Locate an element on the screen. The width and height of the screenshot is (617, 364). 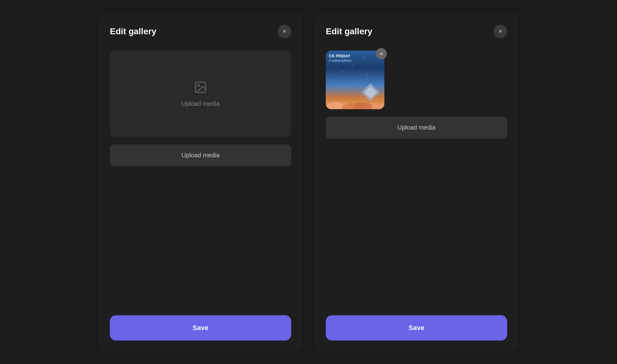
image-remove-button: × is located at coordinates (381, 54).